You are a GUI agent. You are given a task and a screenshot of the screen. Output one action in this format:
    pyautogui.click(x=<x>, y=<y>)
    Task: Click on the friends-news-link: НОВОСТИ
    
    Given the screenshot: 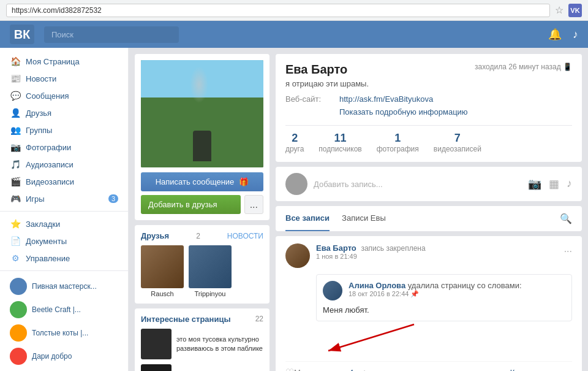 What is the action you would take?
    pyautogui.click(x=245, y=236)
    